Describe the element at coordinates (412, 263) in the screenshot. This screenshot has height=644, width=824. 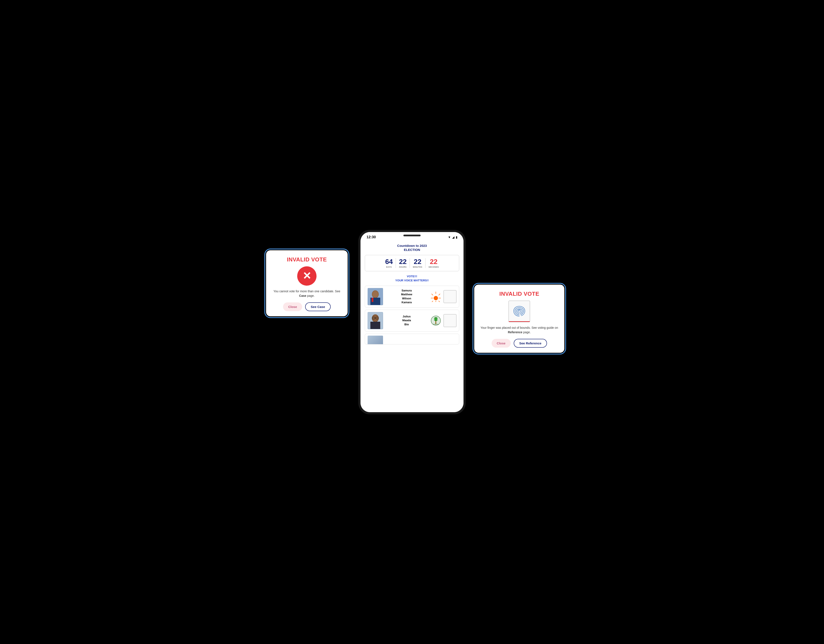
I see `countdown-box: 64 DAYS 22 HOURS 22 MINUTES 22 SECONDS` at that location.